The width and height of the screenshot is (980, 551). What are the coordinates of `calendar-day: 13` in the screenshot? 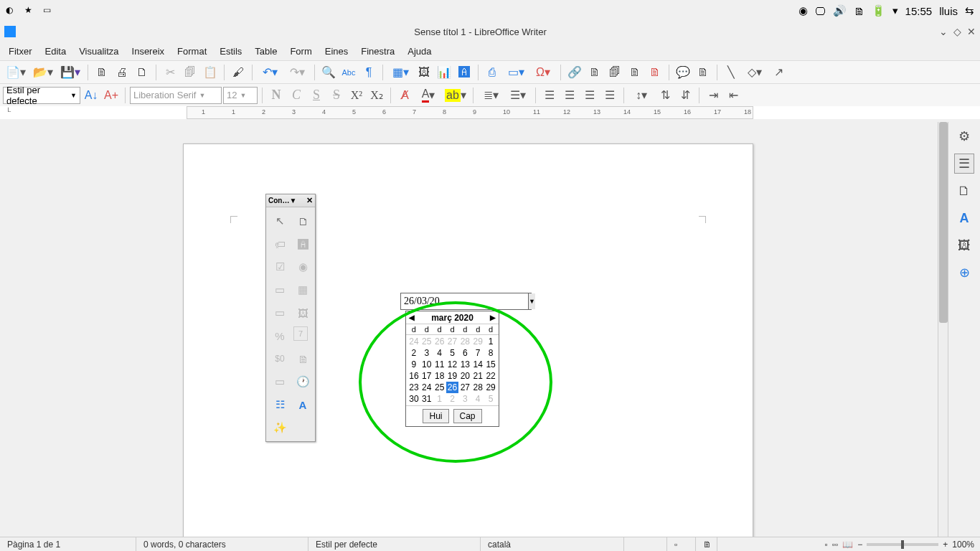 It's located at (465, 364).